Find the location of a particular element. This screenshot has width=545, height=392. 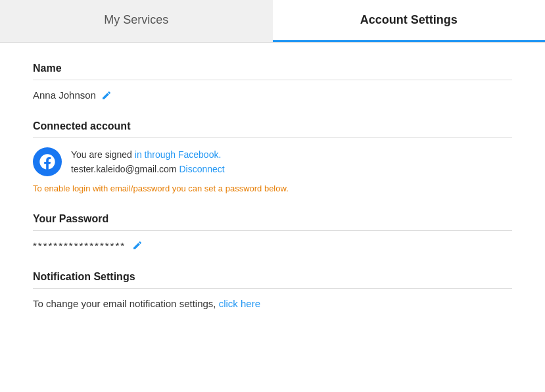

password-section: Your Password ****************** is located at coordinates (272, 232).